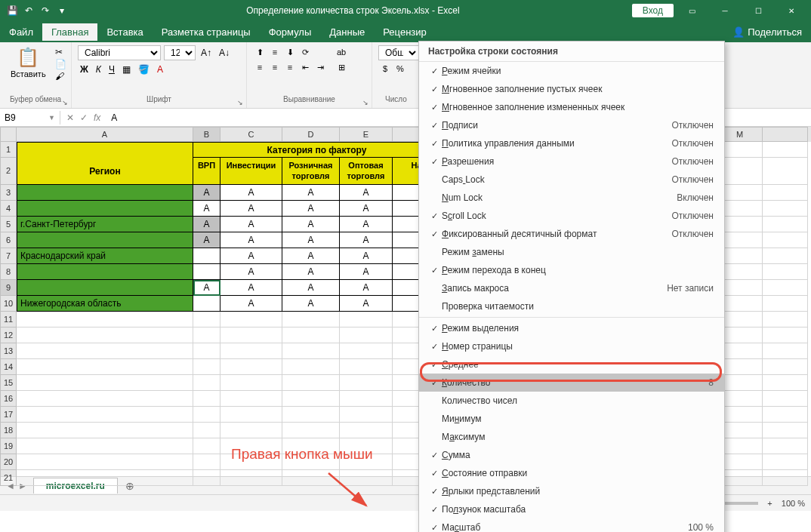  I want to click on percent-icon: %, so click(400, 69).